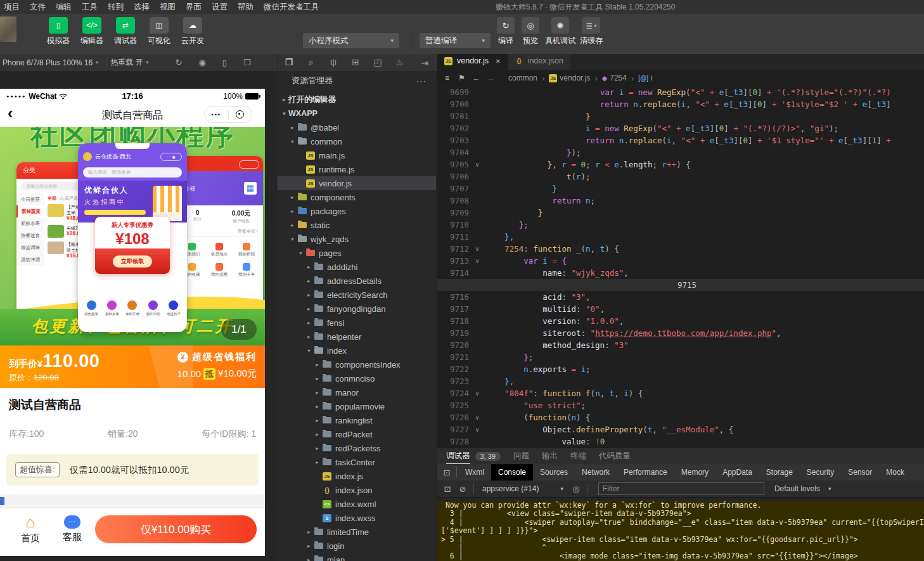  Describe the element at coordinates (523, 489) in the screenshot. I see `context-select: appservice (#14) ▾` at that location.